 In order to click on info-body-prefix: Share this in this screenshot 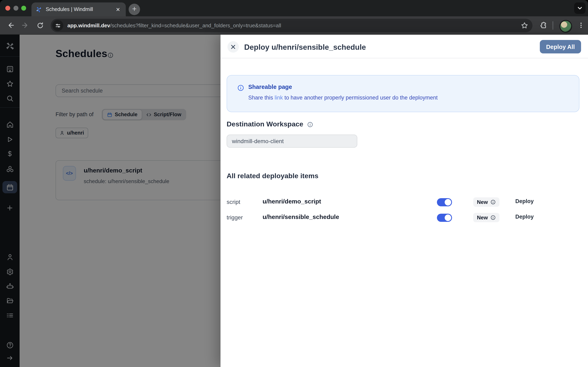, I will do `click(261, 98)`.